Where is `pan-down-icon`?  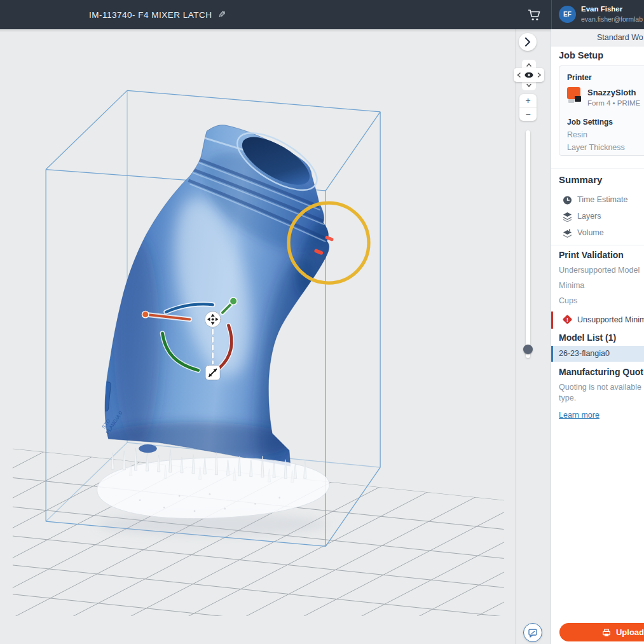
pan-down-icon is located at coordinates (529, 85).